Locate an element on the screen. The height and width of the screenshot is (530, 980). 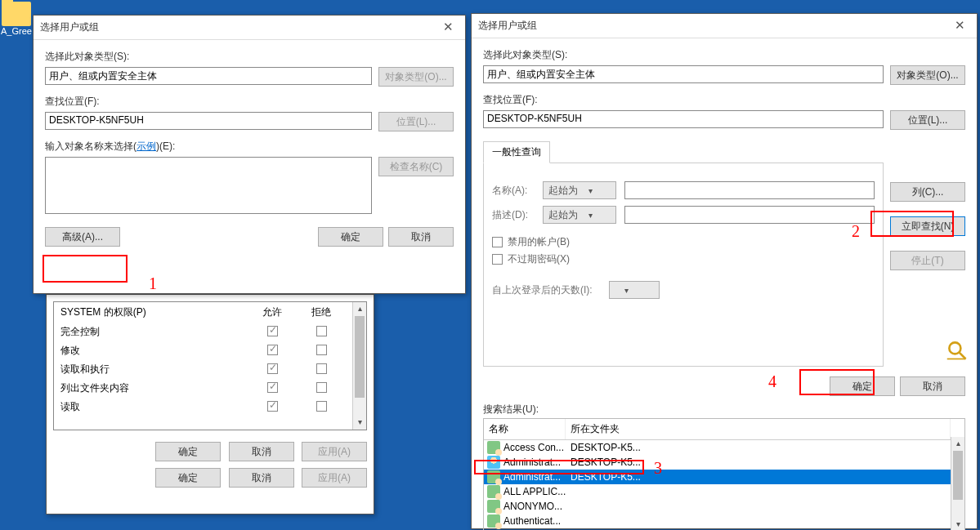
folder-icon is located at coordinates (16, 14).